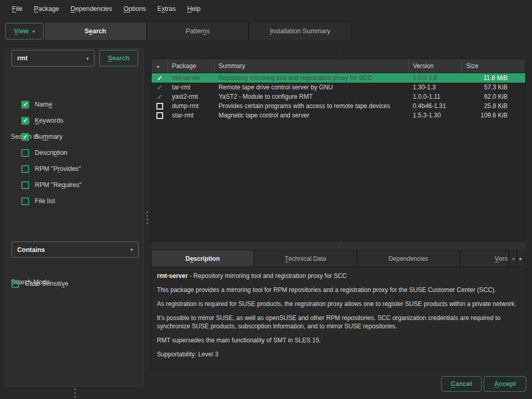  I want to click on detail-tab-bar: DescriptionTechnical DataDependenciesVer…, so click(339, 258).